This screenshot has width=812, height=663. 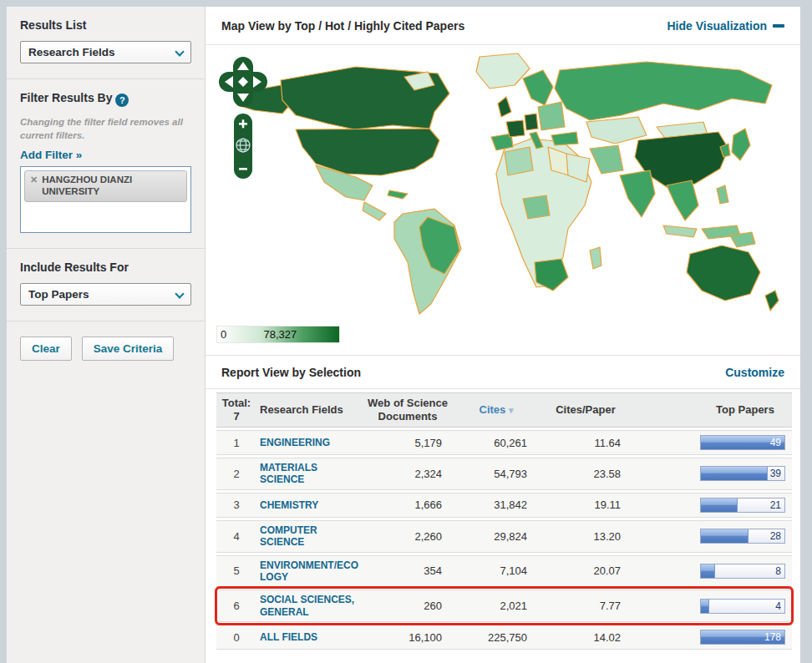 I want to click on table-row: 2MATERIALS SCIENCE2,32454,79323.5839, so click(x=505, y=474).